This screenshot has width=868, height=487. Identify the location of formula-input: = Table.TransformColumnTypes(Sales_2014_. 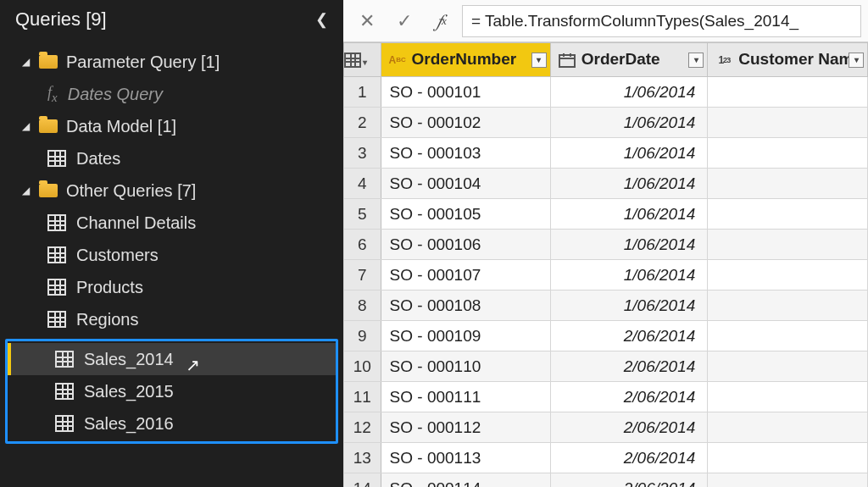
(661, 21).